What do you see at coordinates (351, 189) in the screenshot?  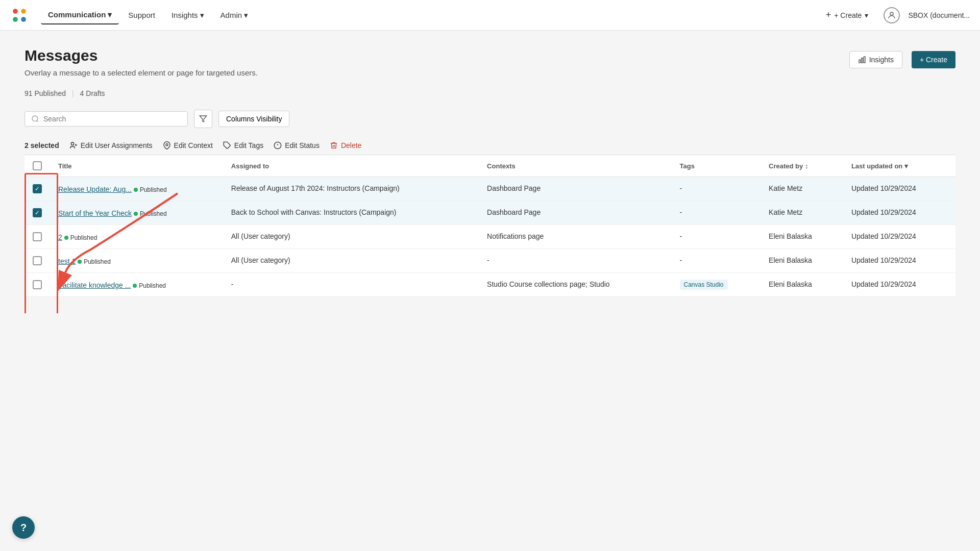 I see `row-assigned-to: Release of August 17th 2024: Instructors…` at bounding box center [351, 189].